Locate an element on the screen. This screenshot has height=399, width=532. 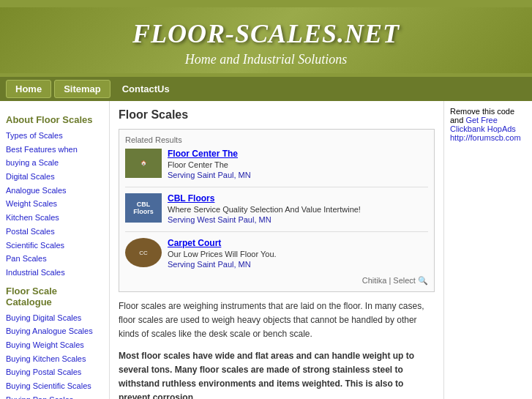
ad-item-1: 🏠 Floor Center The Floor Center The Serv… is located at coordinates (277, 164).